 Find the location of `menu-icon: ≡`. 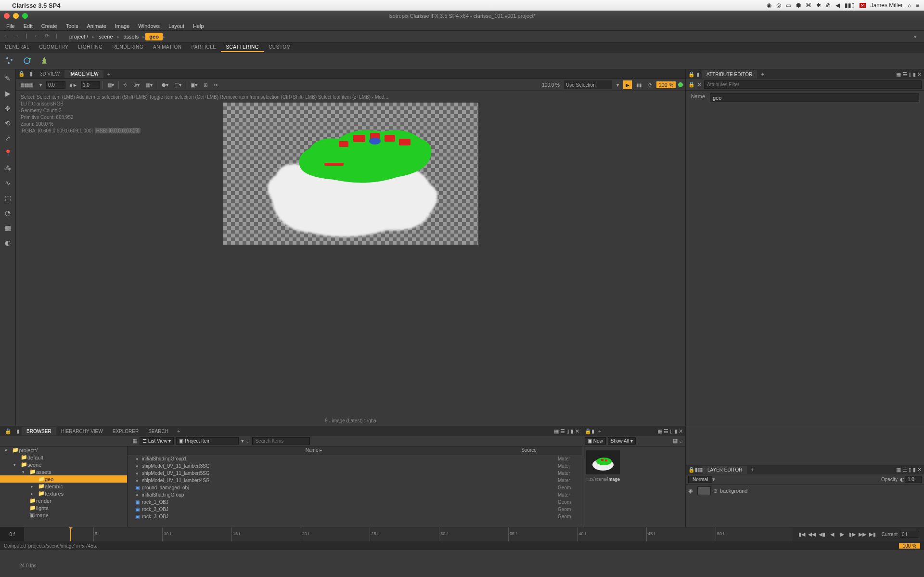

menu-icon: ≡ is located at coordinates (917, 5).